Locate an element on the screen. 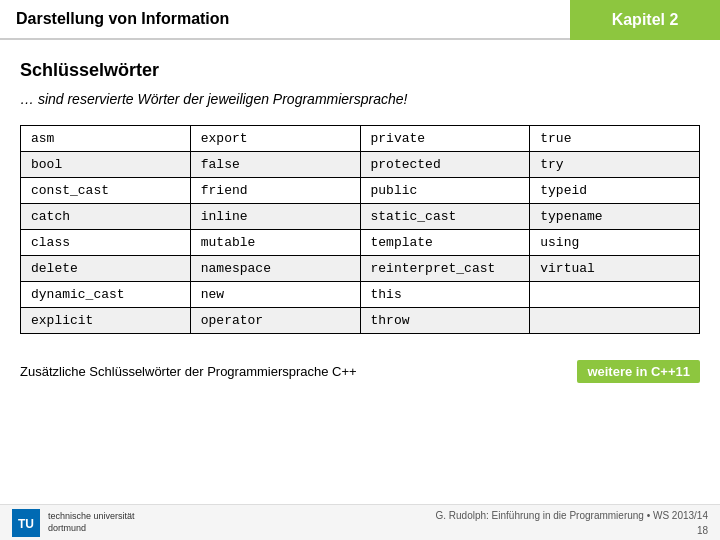  table-cell: mutable is located at coordinates (275, 243).